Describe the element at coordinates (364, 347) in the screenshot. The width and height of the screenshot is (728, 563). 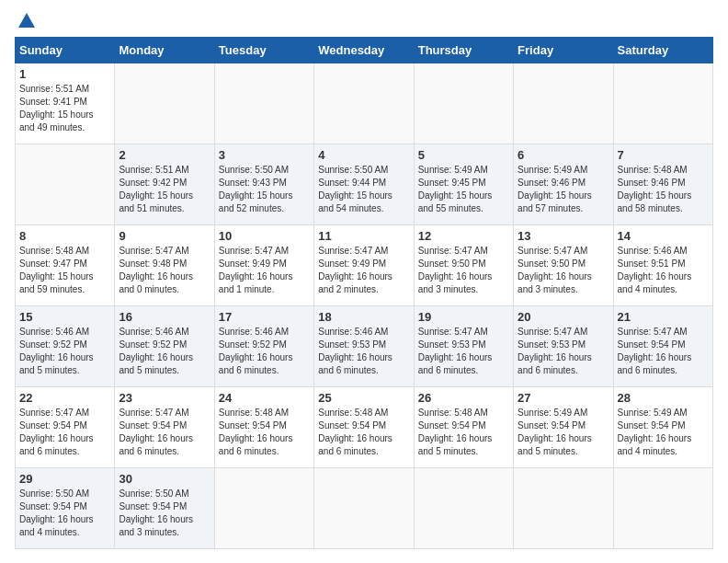
I see `calendar-cell: 18Sunrise: 5:46 AMSunset: 9:53 PMDayligh…` at that location.